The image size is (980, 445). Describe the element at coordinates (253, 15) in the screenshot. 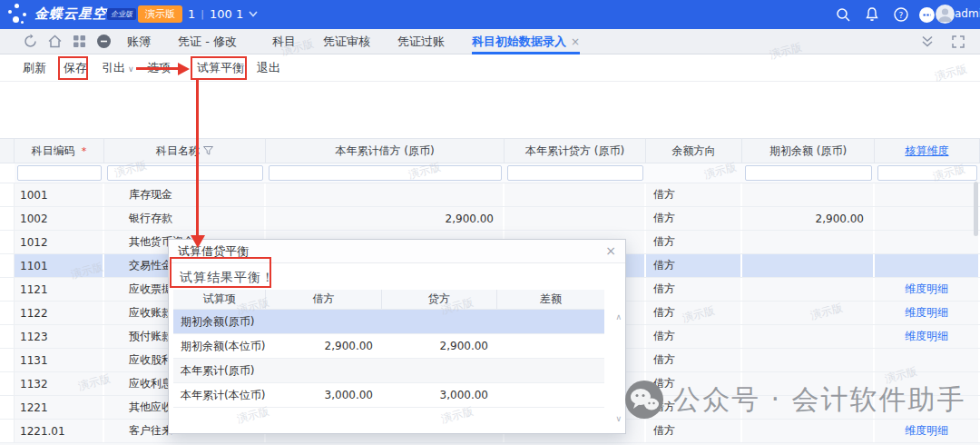

I see `chevron-down-icon` at that location.